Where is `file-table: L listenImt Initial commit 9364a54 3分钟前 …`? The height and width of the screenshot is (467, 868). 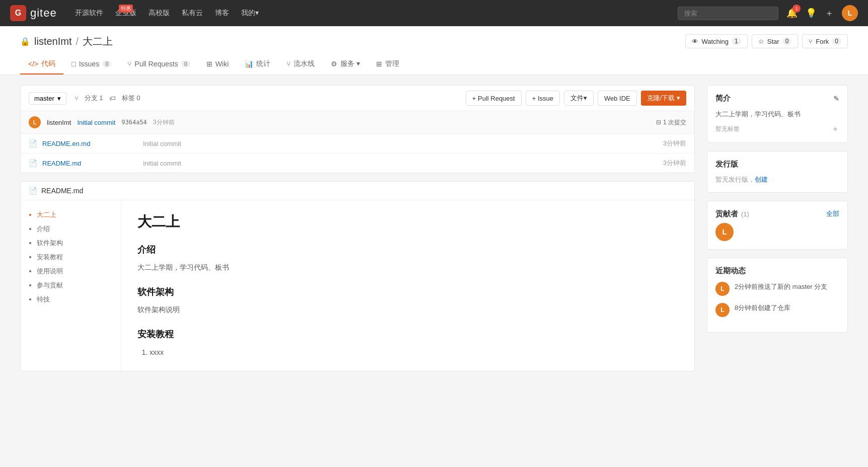
file-table: L listenImt Initial commit 9364a54 3分钟前 … is located at coordinates (357, 142).